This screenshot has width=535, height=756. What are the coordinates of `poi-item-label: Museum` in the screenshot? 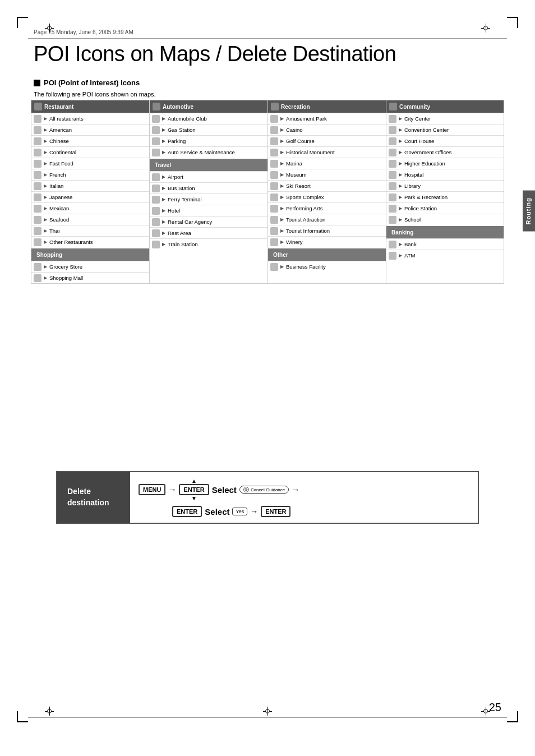 It's located at (296, 175).